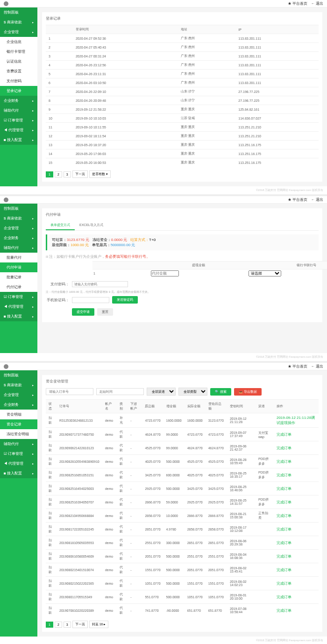 The height and width of the screenshot is (644, 327). I want to click on bank-select: 请选择, so click(265, 274).